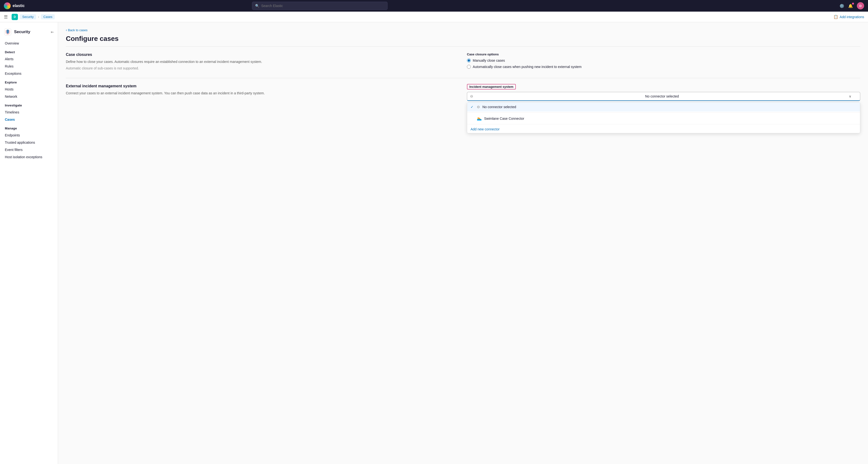  Describe the element at coordinates (478, 107) in the screenshot. I see `none-circle-icon: ⊖` at that location.